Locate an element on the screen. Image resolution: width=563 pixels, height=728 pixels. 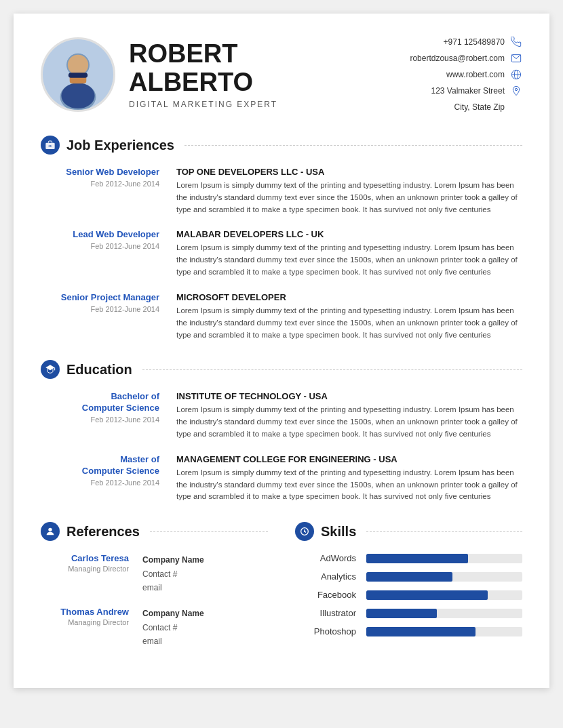
job-entry: Lead Web Developer Feb 2012-June 2014 MA… is located at coordinates (282, 254).